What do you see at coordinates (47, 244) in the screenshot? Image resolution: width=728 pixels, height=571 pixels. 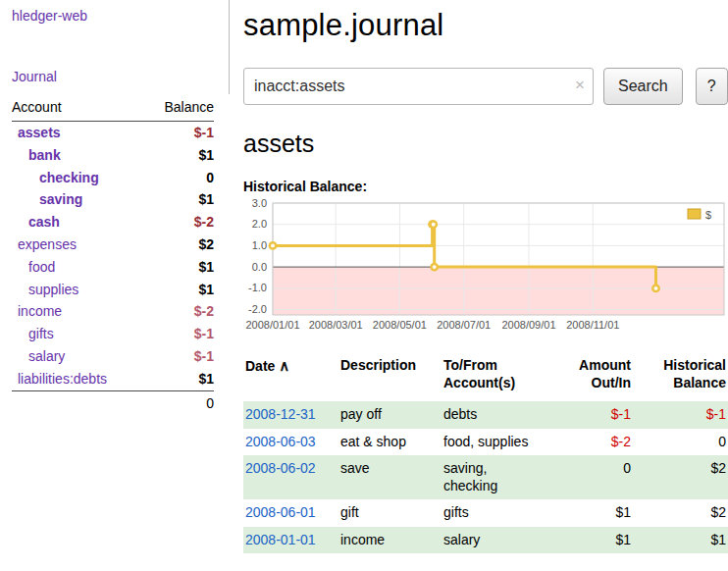 I see `account-link: expenses` at bounding box center [47, 244].